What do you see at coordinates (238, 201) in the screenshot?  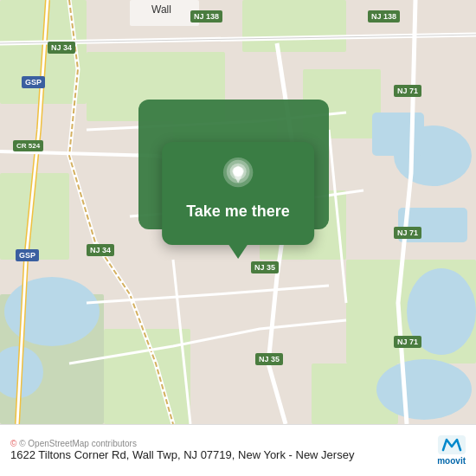 I see `location-overlay: Take me there` at bounding box center [238, 201].